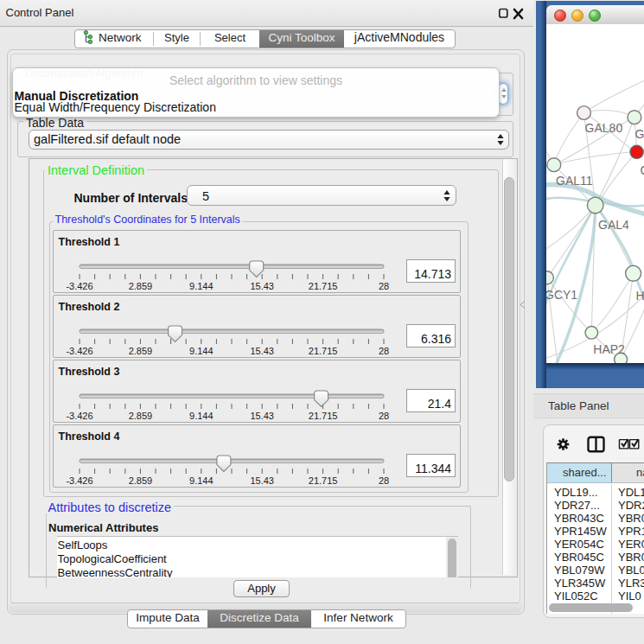 The image size is (644, 644). I want to click on svg-text: GAL11, so click(574, 181).